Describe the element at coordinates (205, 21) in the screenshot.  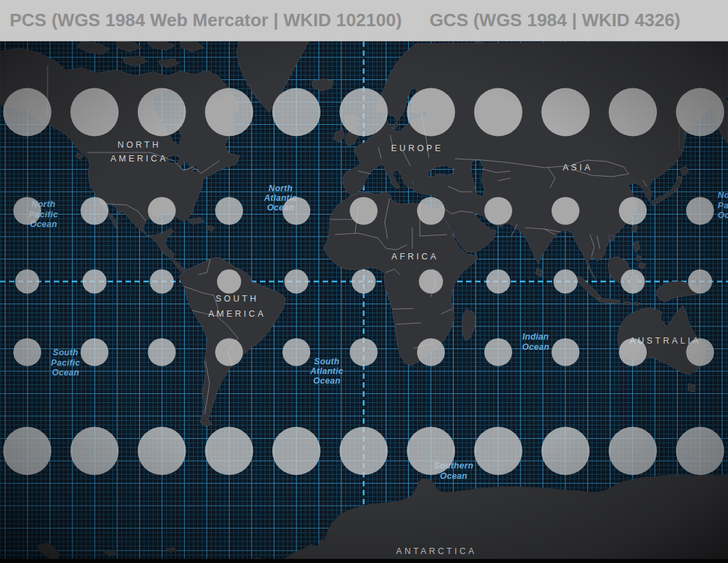
I see `pcs-label: PCS (WGS 1984 Web Mercator | WKID 102100…` at that location.